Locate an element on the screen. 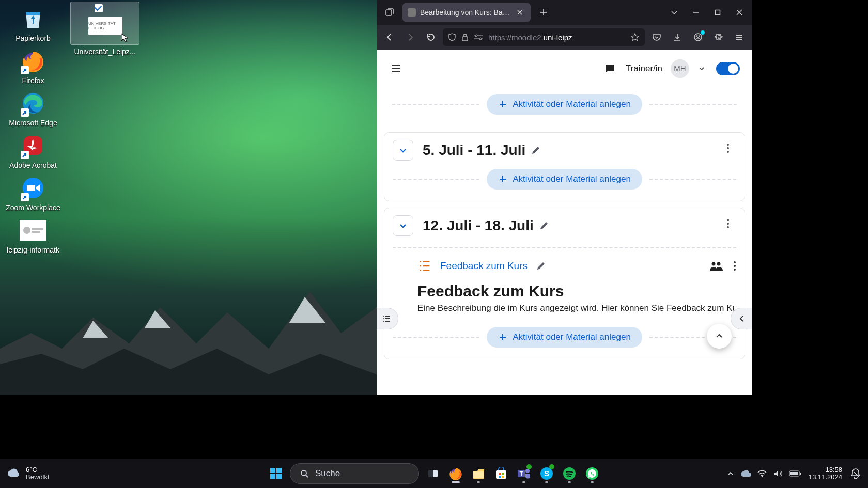 The image size is (868, 488). extensions-button is located at coordinates (719, 37).